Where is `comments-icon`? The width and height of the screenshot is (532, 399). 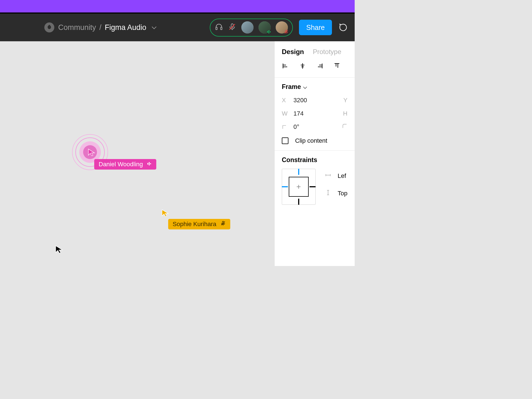 comments-icon is located at coordinates (344, 27).